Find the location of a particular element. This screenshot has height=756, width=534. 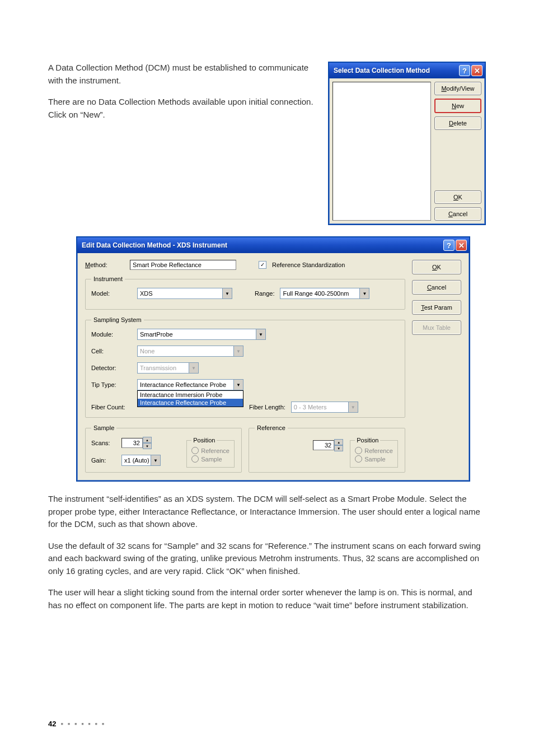

new-button: New is located at coordinates (458, 106).